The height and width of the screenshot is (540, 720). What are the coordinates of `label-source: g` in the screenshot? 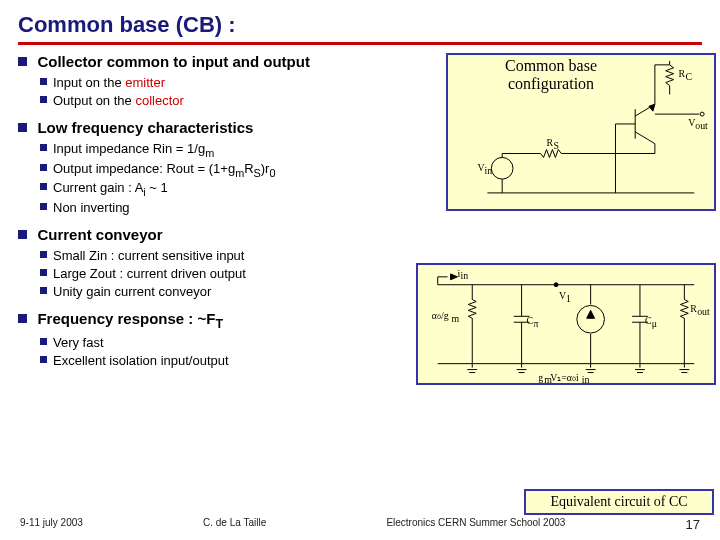 It's located at (540, 378).